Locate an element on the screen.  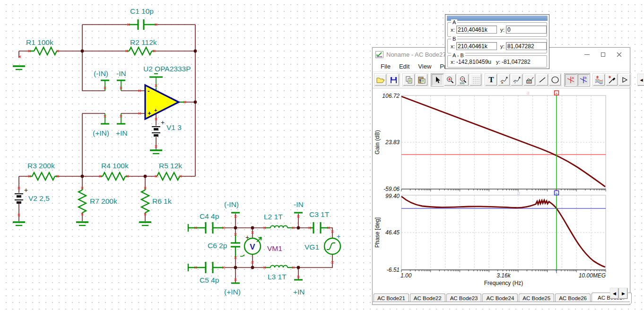
legend-tool-button is located at coordinates (530, 80).